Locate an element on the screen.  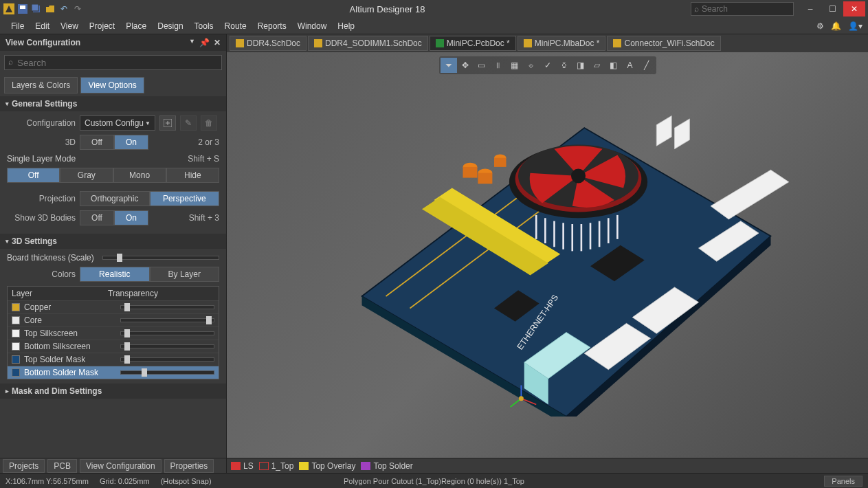
doctab-ddr4: DDR4.SchDoc is located at coordinates (268, 43).